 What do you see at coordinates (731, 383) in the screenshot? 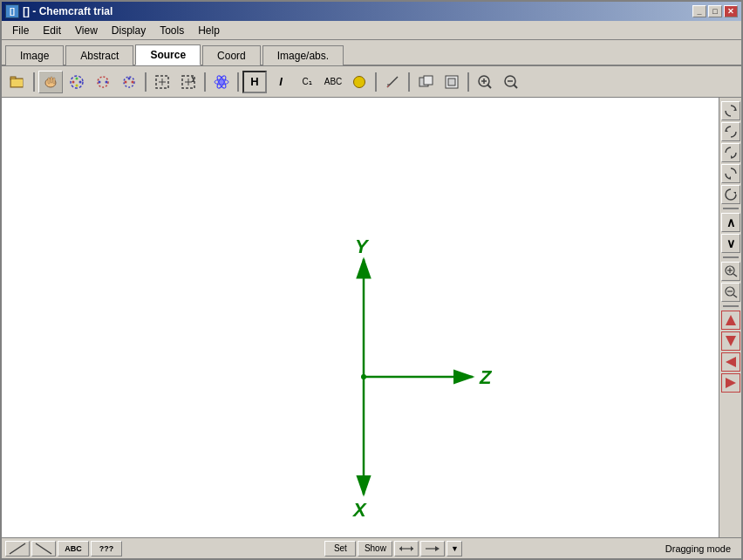
I see `move-right-button` at bounding box center [731, 383].